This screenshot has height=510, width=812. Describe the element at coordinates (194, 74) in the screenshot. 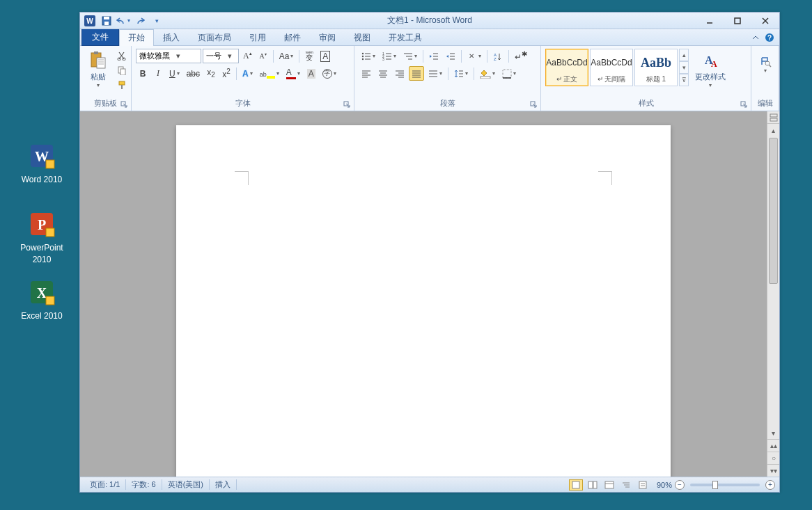

I see `strikethrough-button: abc` at that location.